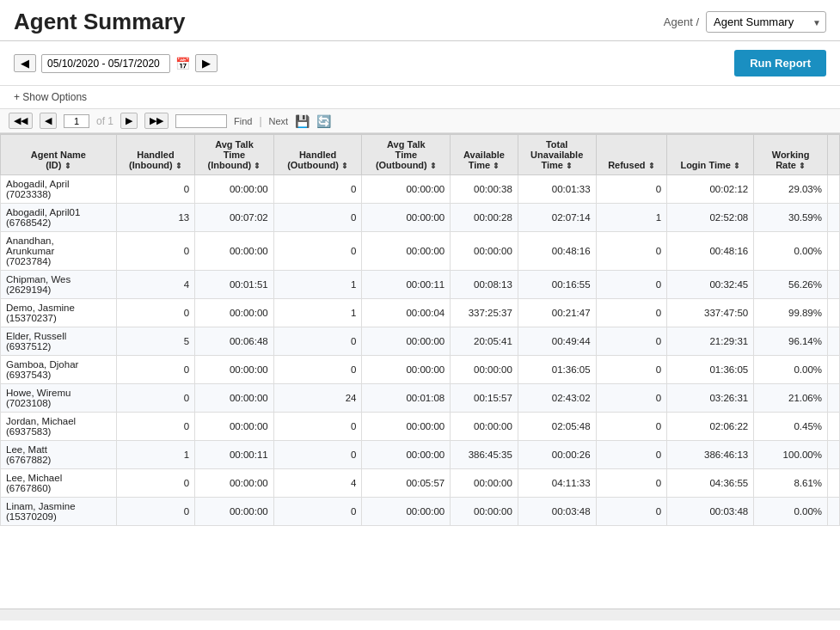 The width and height of the screenshot is (840, 630). I want to click on horizontal-scrollbar, so click(420, 615).